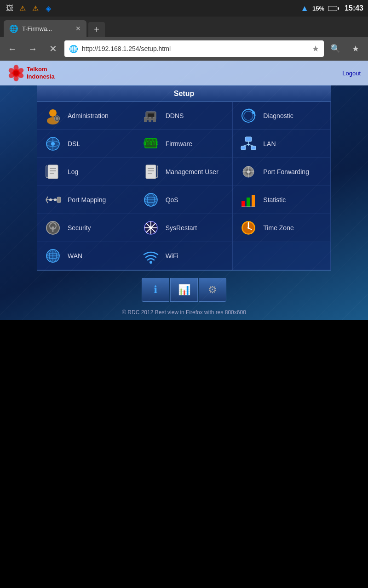 The width and height of the screenshot is (368, 588). I want to click on ddns-icon, so click(151, 116).